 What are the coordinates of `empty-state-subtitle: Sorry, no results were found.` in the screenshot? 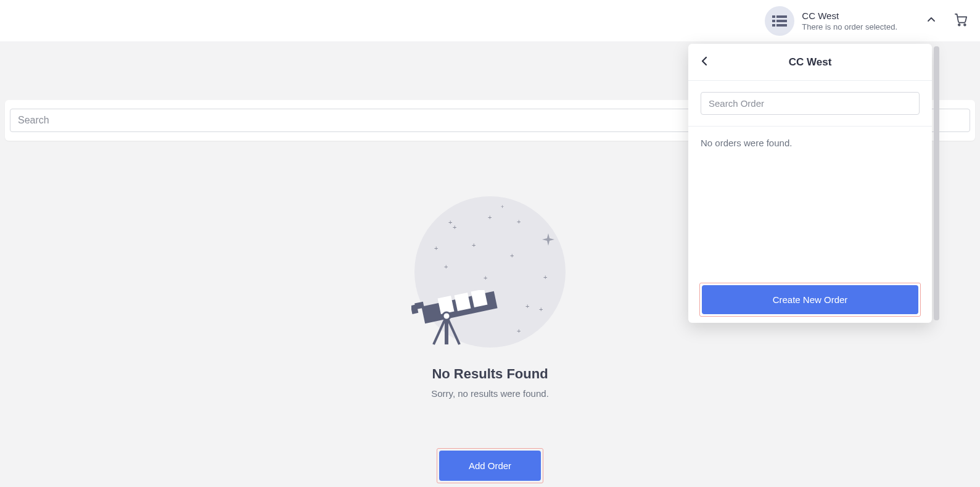 It's located at (490, 394).